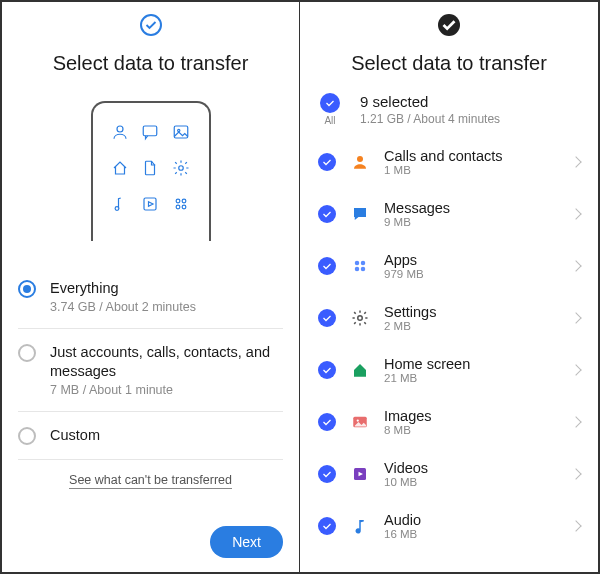  I want to click on category-title: Home screen, so click(471, 364).